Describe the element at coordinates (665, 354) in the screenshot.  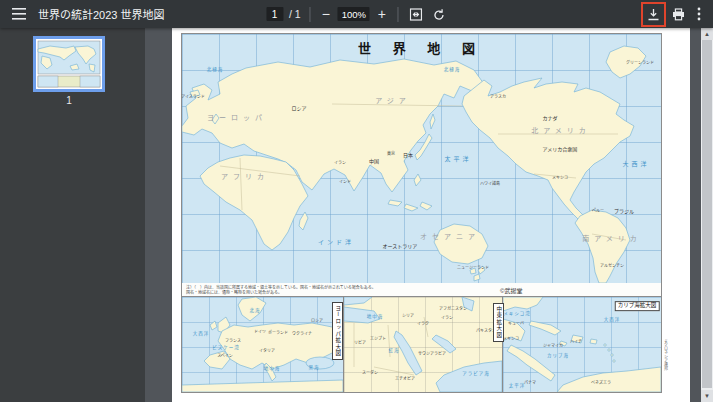
I see `map-label: ミクロネシア連邦` at that location.